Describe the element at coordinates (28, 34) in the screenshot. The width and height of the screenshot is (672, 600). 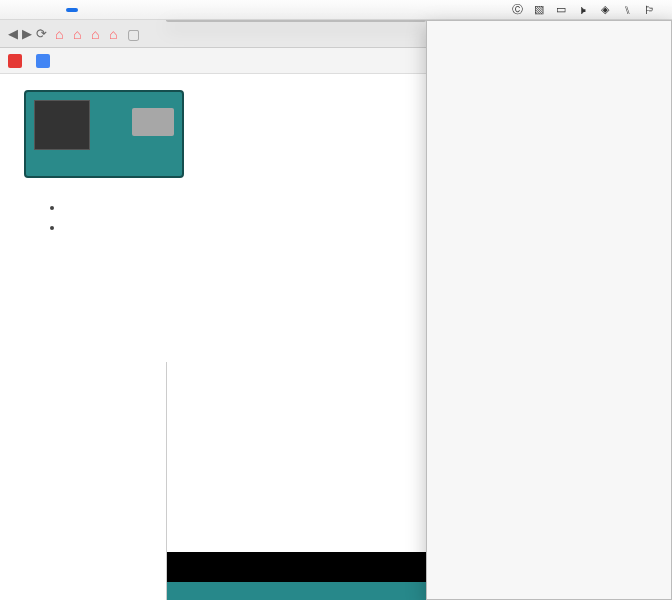
I see `nav-controls: ◀ ▶ ⟳` at that location.